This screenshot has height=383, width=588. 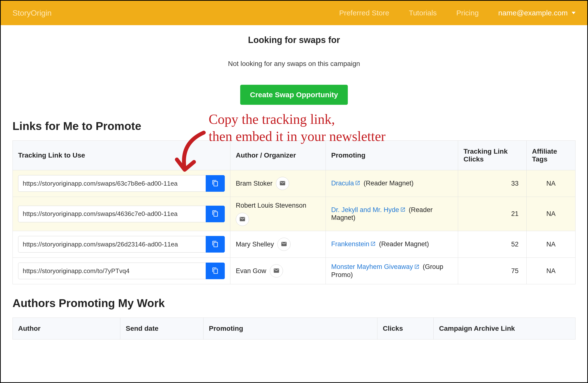 I want to click on nav-preferred-store: Preferred Store, so click(x=364, y=13).